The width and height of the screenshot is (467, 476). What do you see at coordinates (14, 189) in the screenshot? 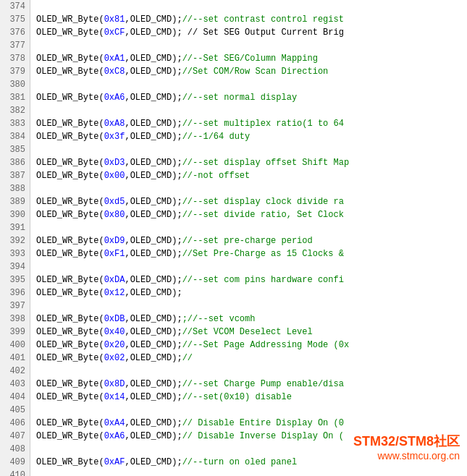
I see `line-number: 388` at bounding box center [14, 189].